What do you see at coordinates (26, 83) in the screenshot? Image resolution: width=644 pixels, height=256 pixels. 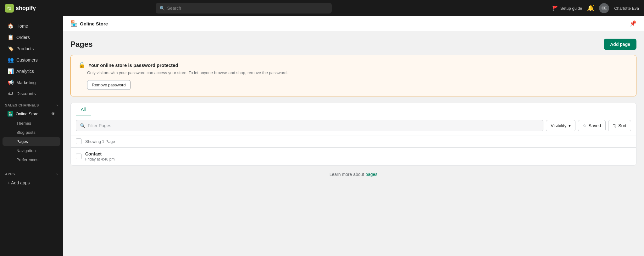 I see `sidebar-item-label: Marketing` at bounding box center [26, 83].